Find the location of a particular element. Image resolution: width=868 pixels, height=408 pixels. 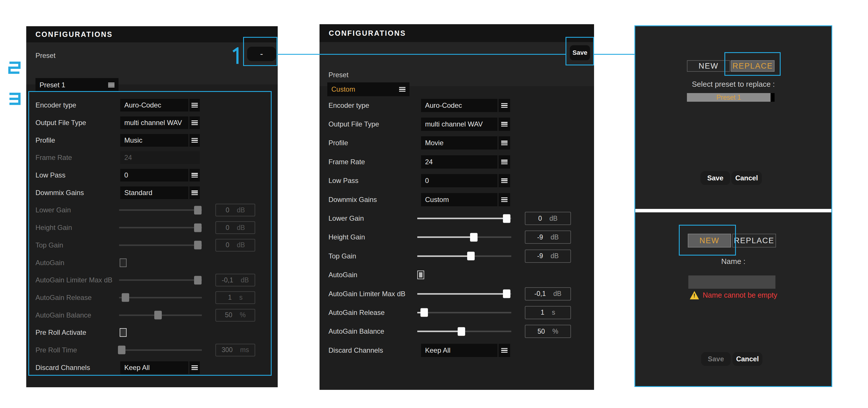

dropdown-value: Keep All is located at coordinates (438, 350).